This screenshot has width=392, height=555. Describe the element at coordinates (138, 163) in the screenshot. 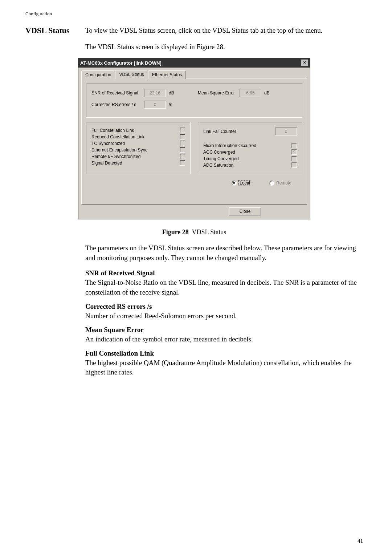

I see `check-signal-detected: Signal Detected` at that location.